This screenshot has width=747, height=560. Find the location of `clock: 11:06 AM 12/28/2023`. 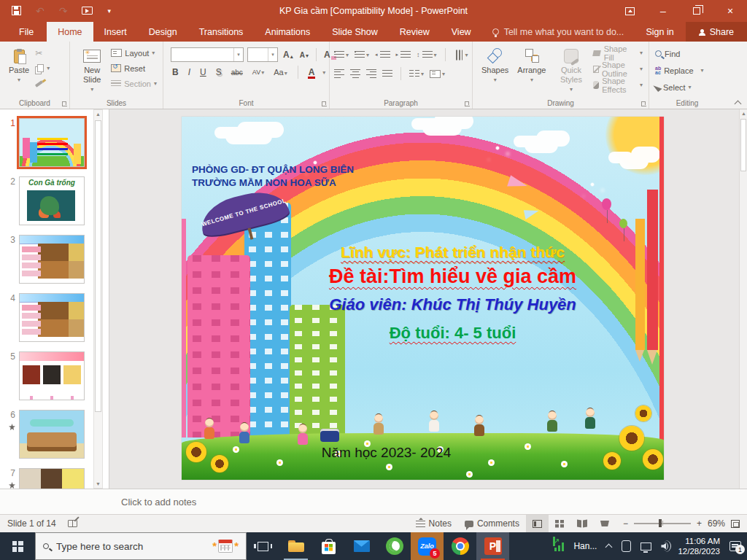

clock: 11:06 AM 12/28/2023 is located at coordinates (699, 546).